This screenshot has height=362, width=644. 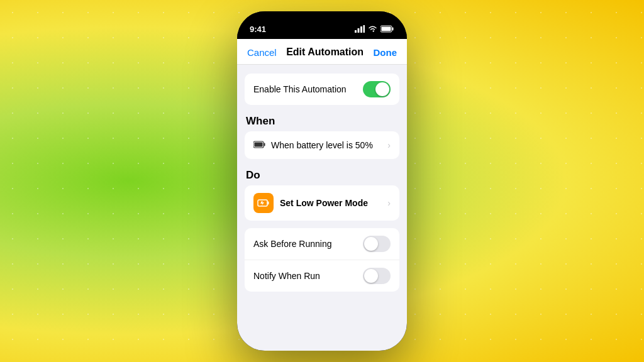 I want to click on action-icon-bg, so click(x=264, y=203).